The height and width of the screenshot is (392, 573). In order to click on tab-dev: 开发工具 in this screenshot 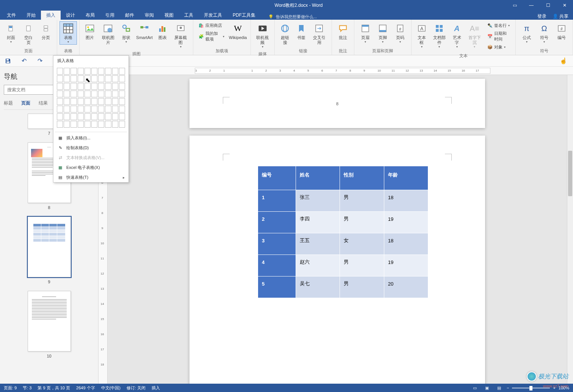, I will do `click(213, 15)`.